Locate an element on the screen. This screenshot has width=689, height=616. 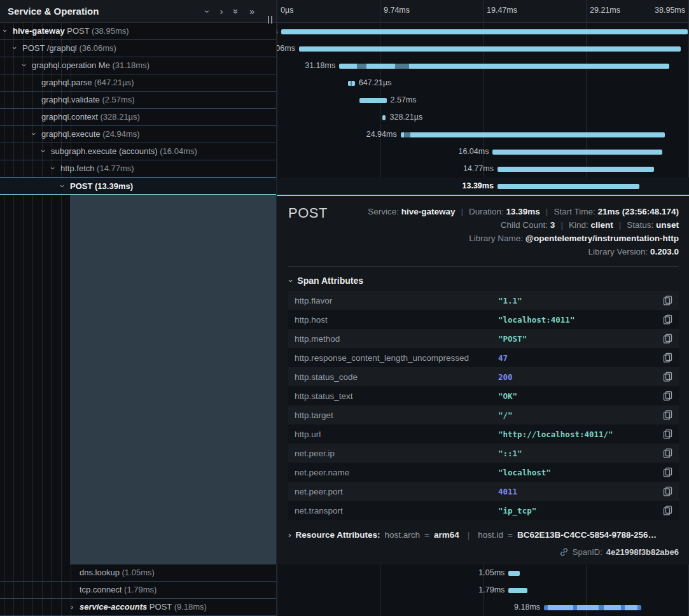
attribute-key: http.flavor is located at coordinates (396, 300).